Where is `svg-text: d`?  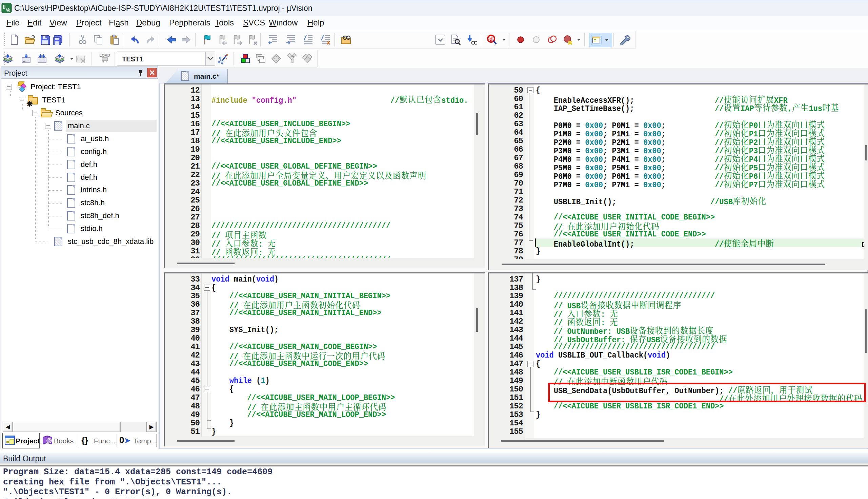 svg-text: d is located at coordinates (491, 39).